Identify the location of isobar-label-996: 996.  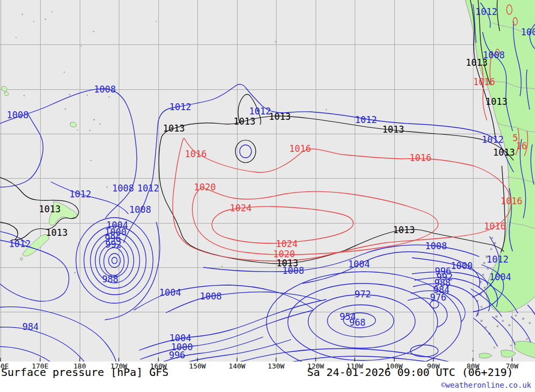
(178, 355).